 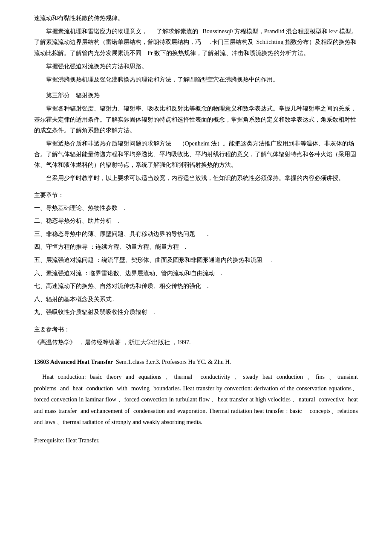 I want to click on english-para-1: Heat conduction: basic theory and equati…, so click(x=196, y=400).